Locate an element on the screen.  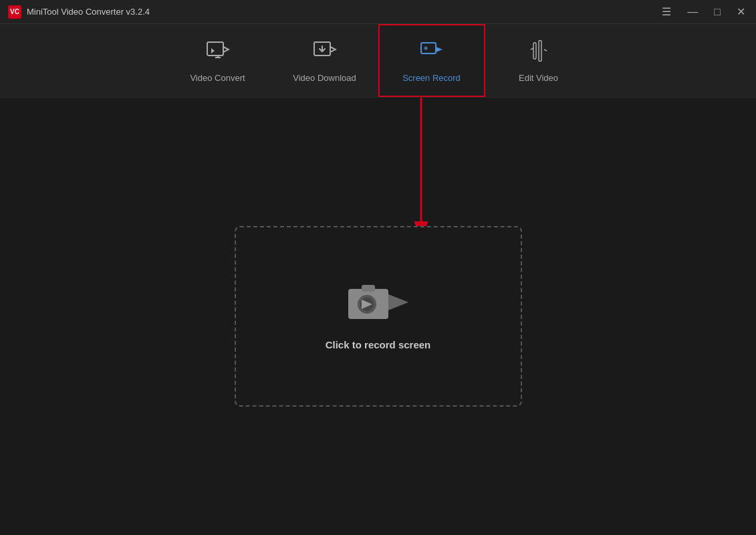
minimize-icon: — is located at coordinates (692, 12).